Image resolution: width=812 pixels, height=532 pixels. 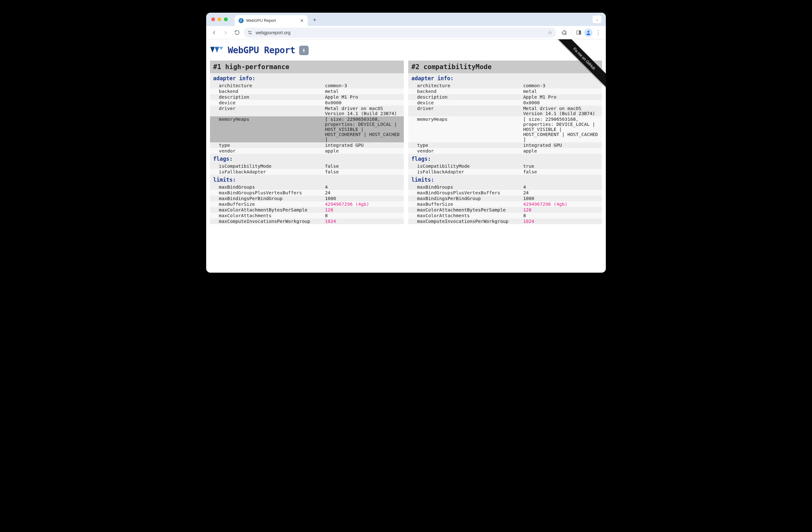 I want to click on page-header: WebGPU Report ⬇, so click(x=406, y=51).